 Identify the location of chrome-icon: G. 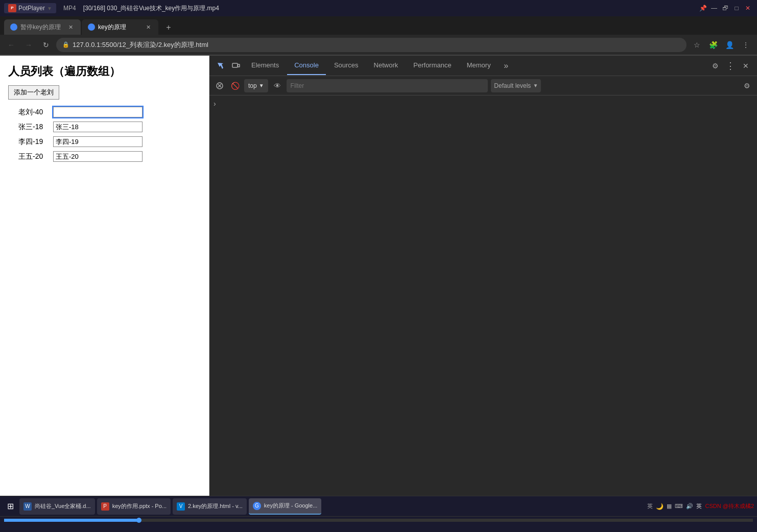
(257, 506).